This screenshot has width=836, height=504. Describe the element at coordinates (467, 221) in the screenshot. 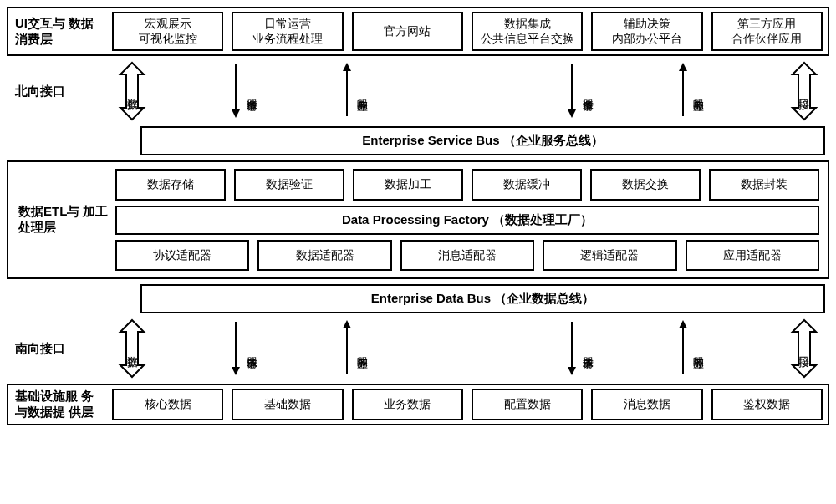

I see `data-processing-factory: Data Processing Factory （数据处理工厂）` at that location.